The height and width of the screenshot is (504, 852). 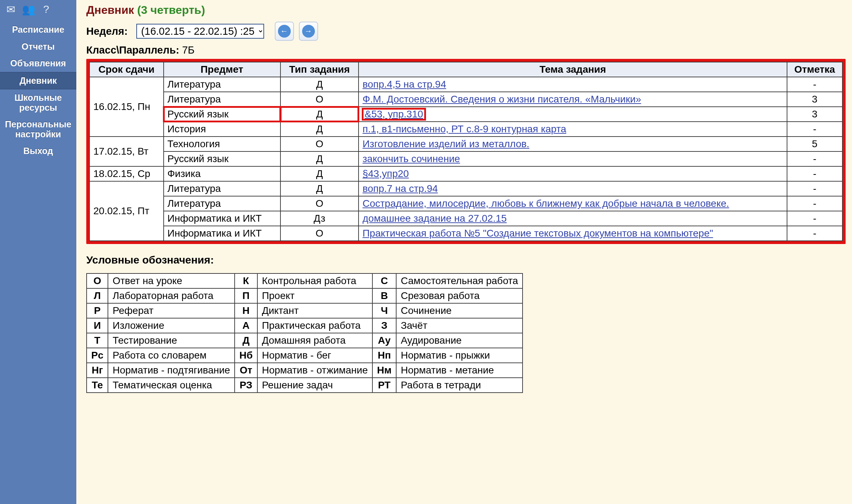 I want to click on legend-text: Аудирование, so click(x=459, y=340).